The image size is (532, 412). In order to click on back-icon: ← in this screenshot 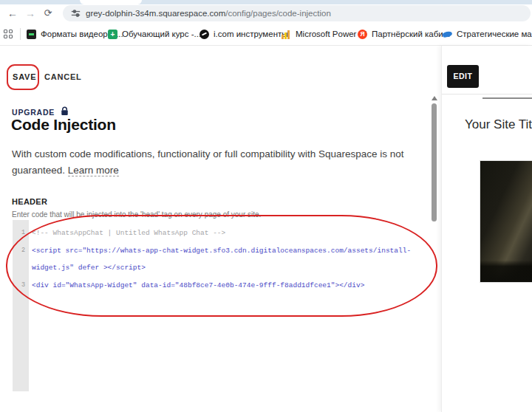, I will do `click(13, 13)`.